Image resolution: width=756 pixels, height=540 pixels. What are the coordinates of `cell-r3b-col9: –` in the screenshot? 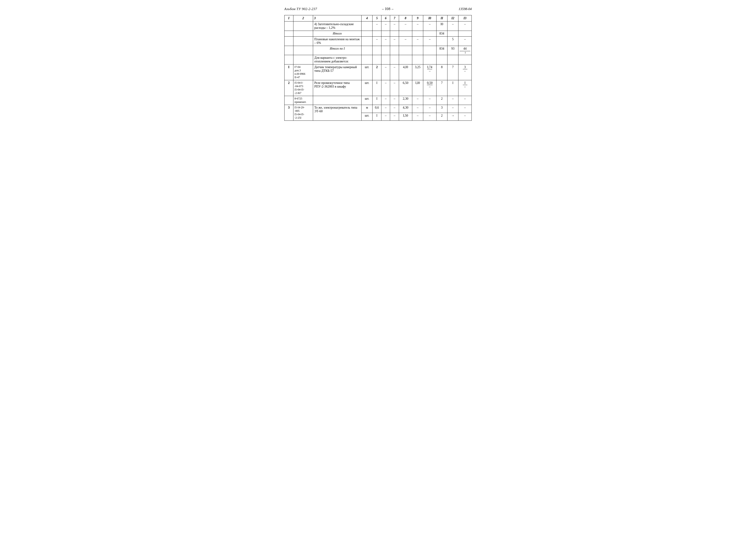 It's located at (417, 117).